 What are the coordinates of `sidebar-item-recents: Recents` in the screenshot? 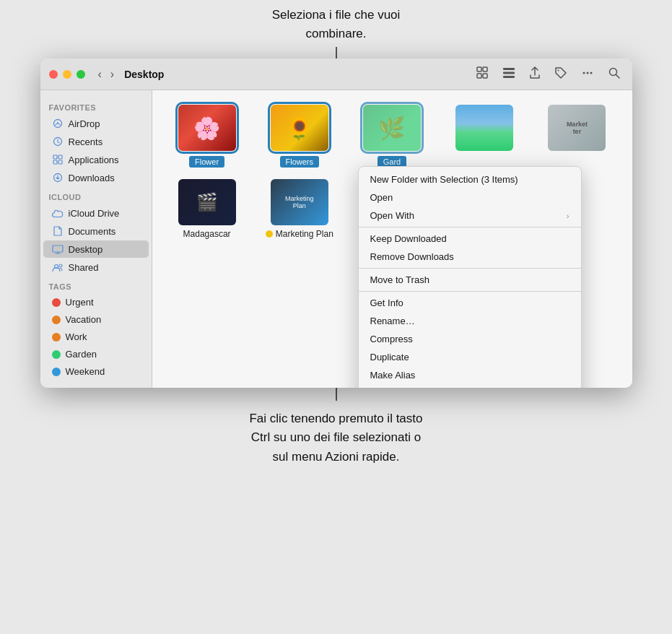 It's located at (96, 142).